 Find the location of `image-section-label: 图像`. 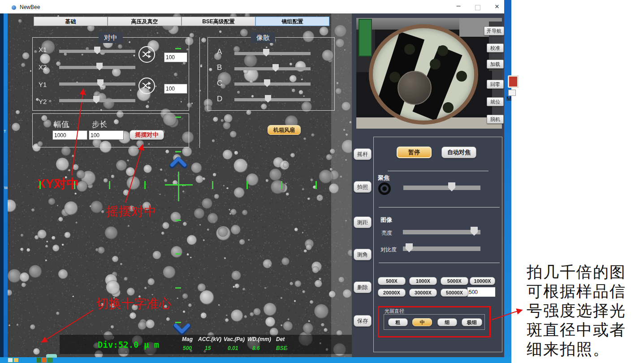

image-section-label: 图像 is located at coordinates (386, 220).